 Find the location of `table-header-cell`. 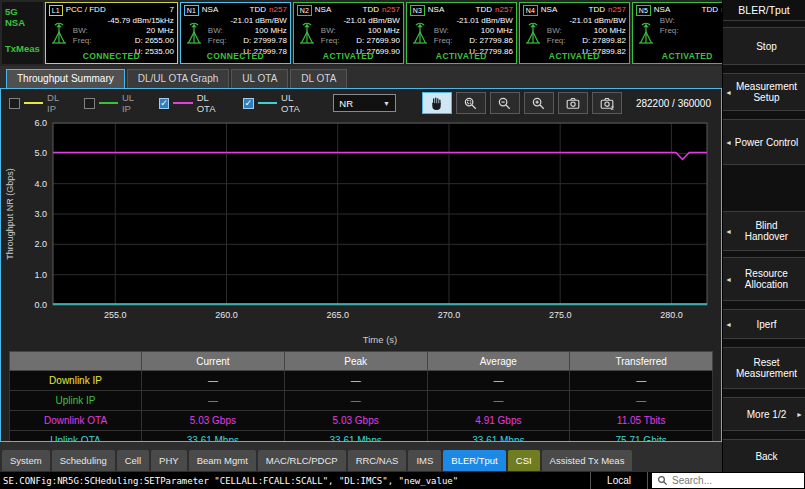

table-header-cell is located at coordinates (76, 362).